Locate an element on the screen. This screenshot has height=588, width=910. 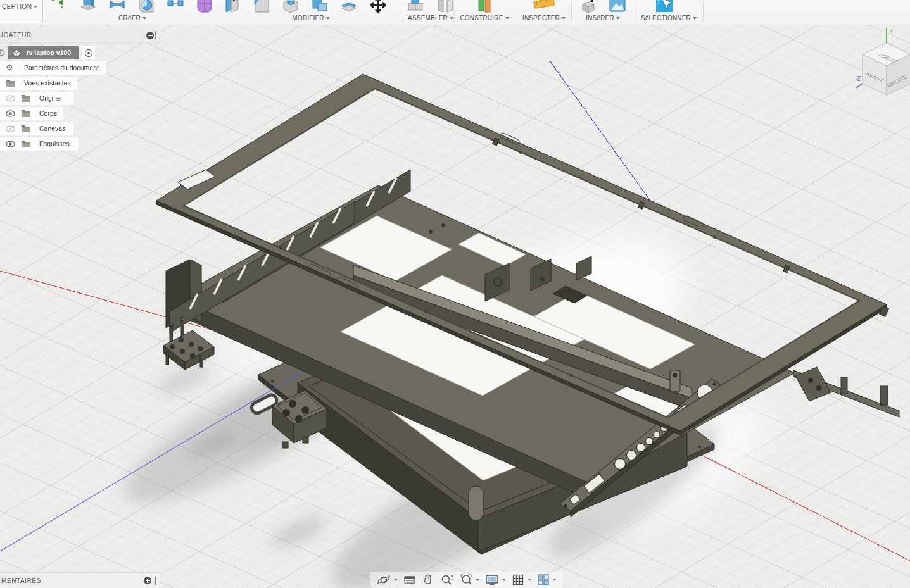
tree-item-label: Vues existantes is located at coordinates (47, 83).